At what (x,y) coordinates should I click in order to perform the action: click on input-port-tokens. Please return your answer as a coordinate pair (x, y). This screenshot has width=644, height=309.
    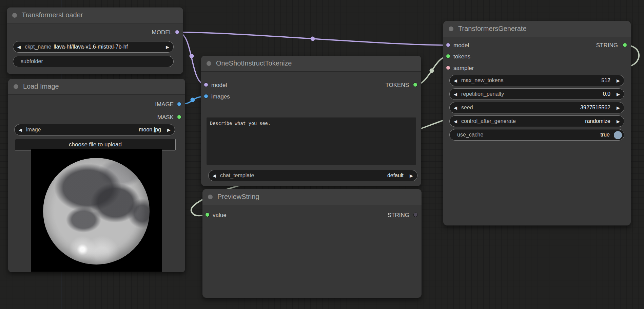
    Looking at the image, I should click on (448, 56).